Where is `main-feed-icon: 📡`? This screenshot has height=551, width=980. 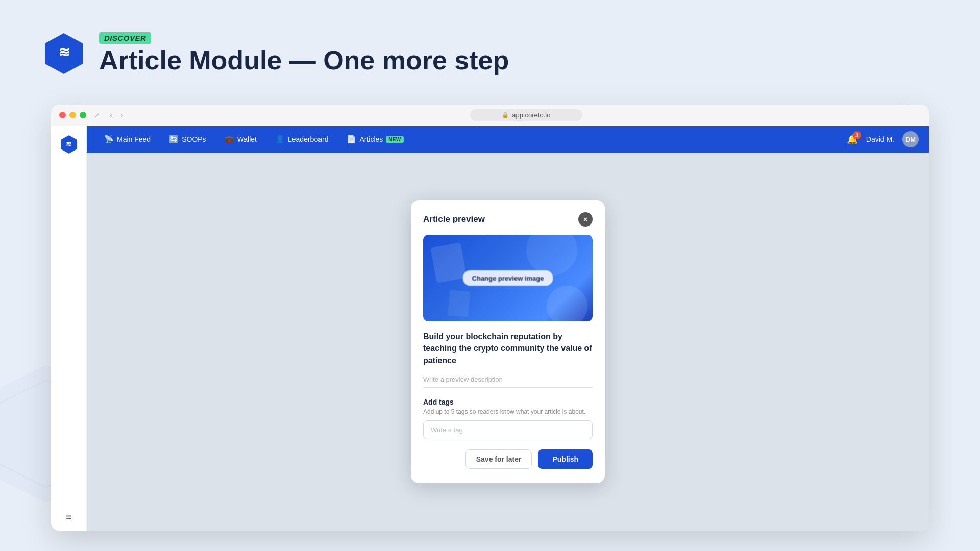
main-feed-icon: 📡 is located at coordinates (109, 139).